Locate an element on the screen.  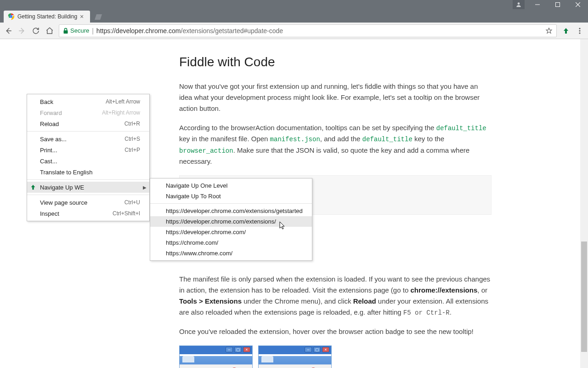
new-tab-button is located at coordinates (98, 17).